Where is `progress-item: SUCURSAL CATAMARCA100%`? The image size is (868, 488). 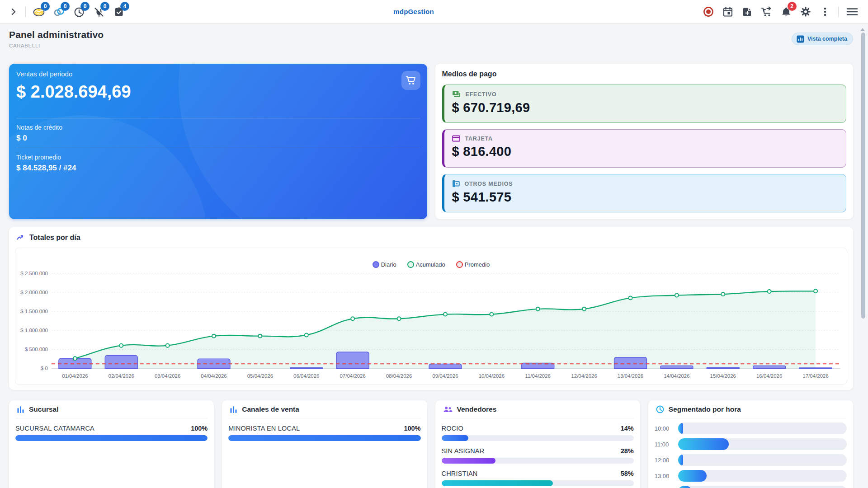 progress-item: SUCURSAL CATAMARCA100% is located at coordinates (111, 433).